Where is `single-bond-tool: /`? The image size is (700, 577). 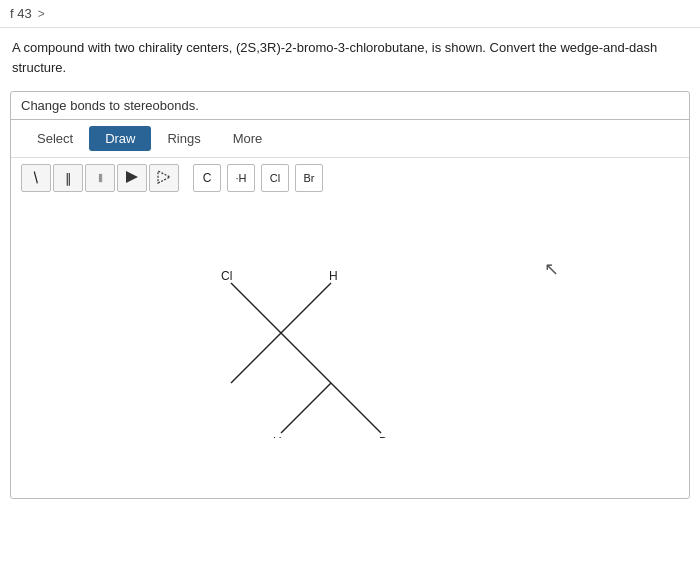 single-bond-tool: / is located at coordinates (36, 178).